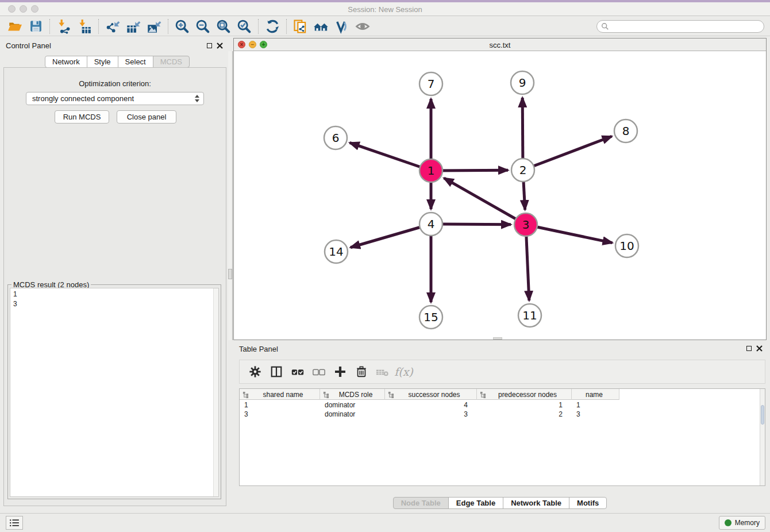 This screenshot has width=770, height=532. What do you see at coordinates (536, 503) in the screenshot?
I see `tab-network-table: Network Table` at bounding box center [536, 503].